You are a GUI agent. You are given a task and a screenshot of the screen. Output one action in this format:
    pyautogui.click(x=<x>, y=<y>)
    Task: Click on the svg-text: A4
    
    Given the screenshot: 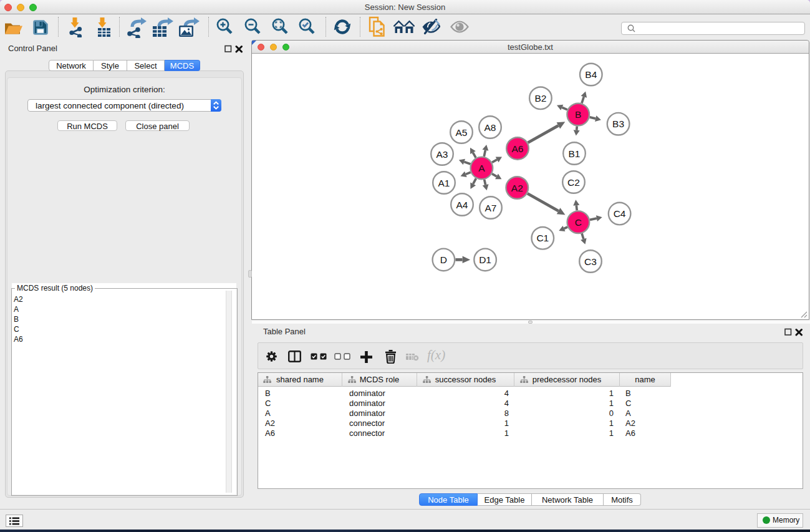 What is the action you would take?
    pyautogui.click(x=463, y=205)
    